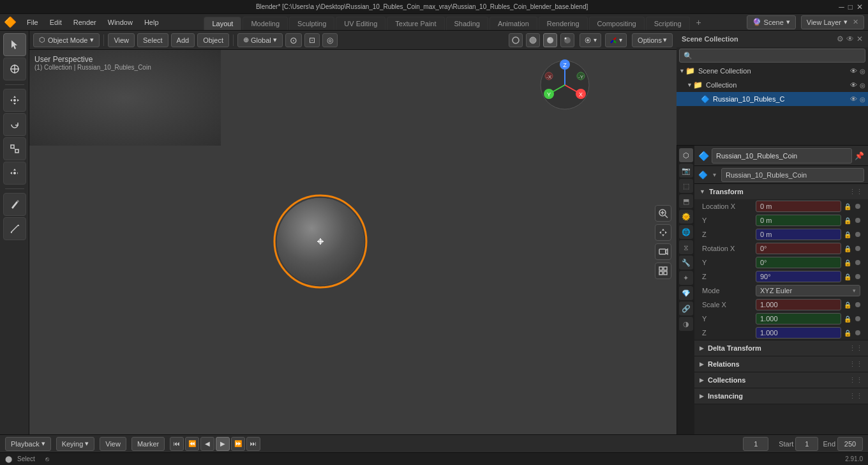 The image size is (868, 465). Describe the element at coordinates (563, 23) in the screenshot. I see `tab-rendering: Rendering` at that location.